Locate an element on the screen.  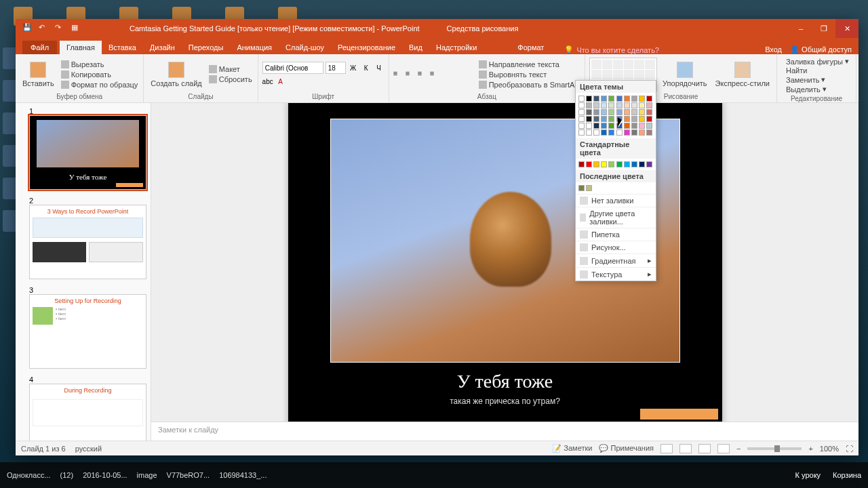
tab-design: Дизайн is located at coordinates (163, 47).